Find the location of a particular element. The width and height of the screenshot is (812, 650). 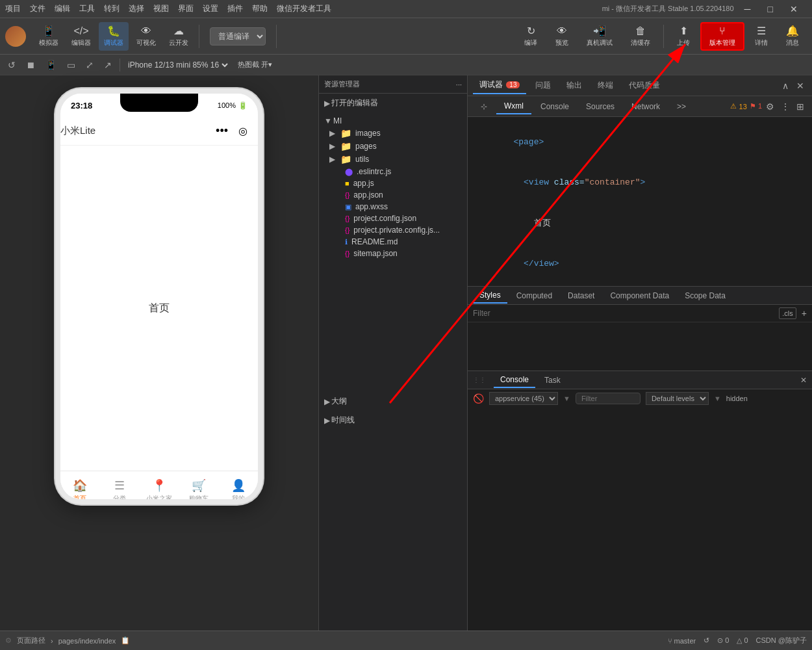

maximize-button: □ is located at coordinates (770, 9).